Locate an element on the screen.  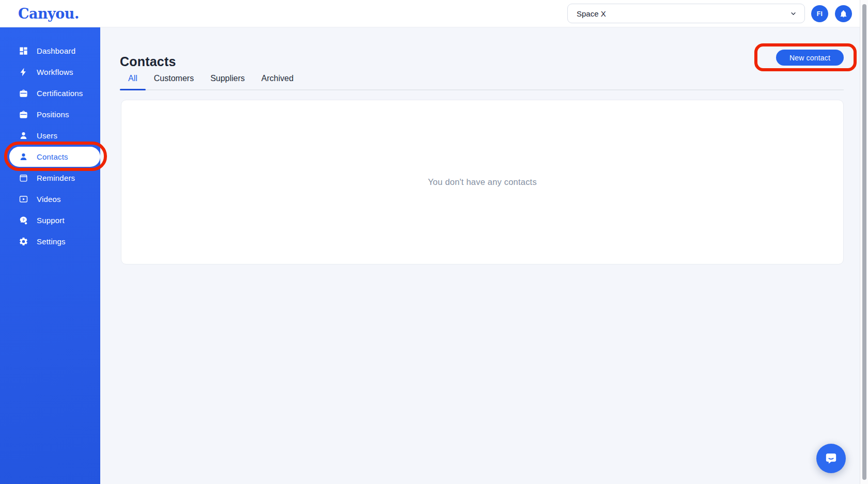
users-icon is located at coordinates (24, 135).